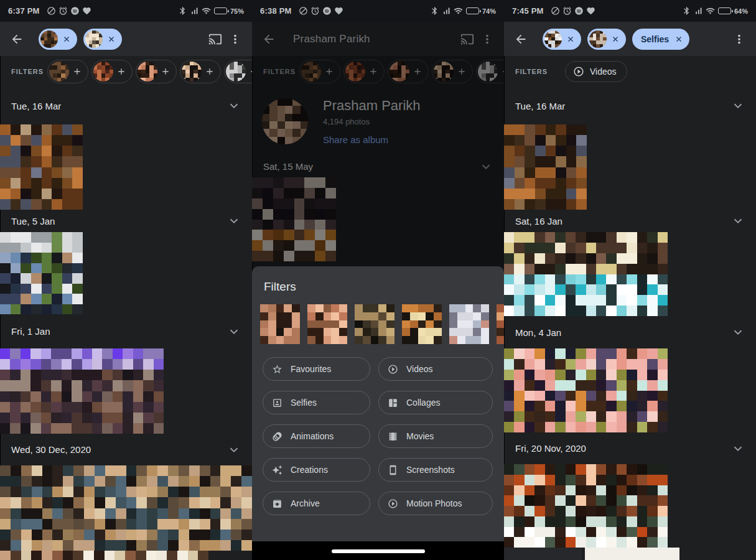 This screenshot has height=560, width=756. What do you see at coordinates (661, 39) in the screenshot?
I see `selfies-filter-chip: Selfies` at bounding box center [661, 39].